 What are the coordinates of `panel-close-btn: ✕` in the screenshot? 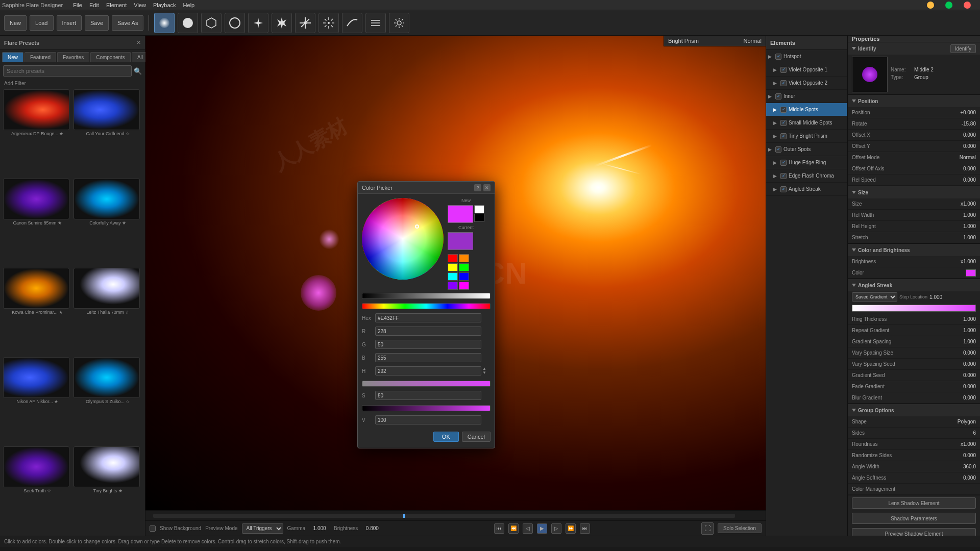 It's located at (139, 43).